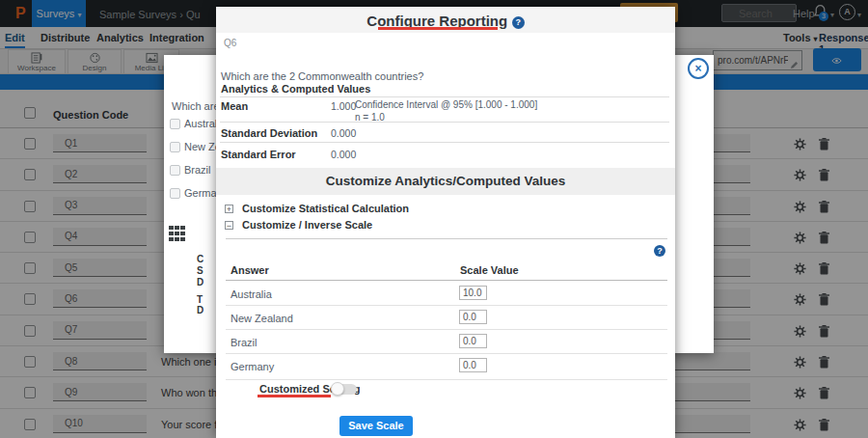 This screenshot has width=868, height=438. Describe the element at coordinates (250, 270) in the screenshot. I see `column-header-answer: Answer` at that location.